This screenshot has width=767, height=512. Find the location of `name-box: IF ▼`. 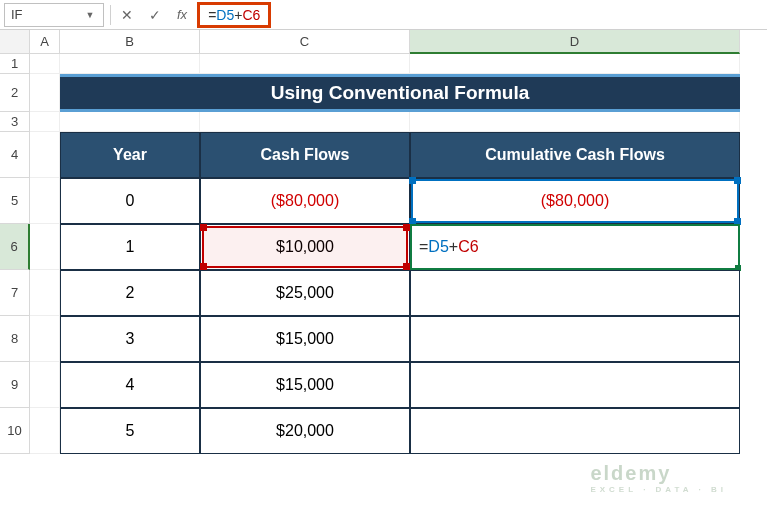

name-box: IF ▼ is located at coordinates (54, 15).